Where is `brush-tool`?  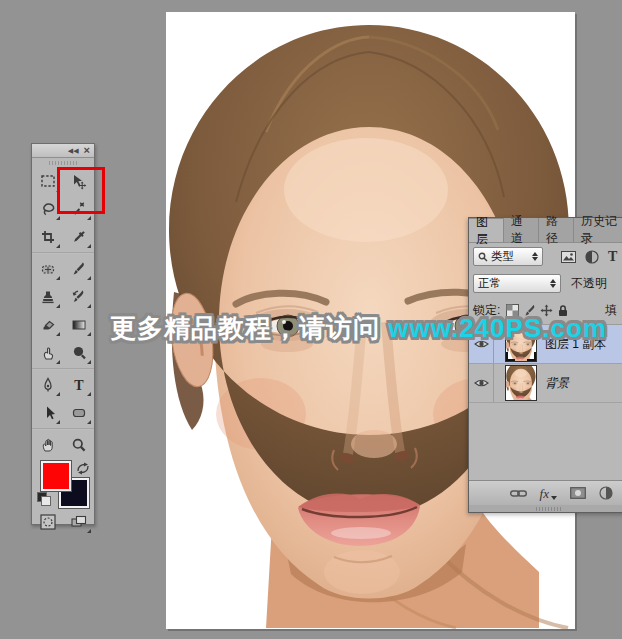
brush-tool is located at coordinates (78, 269).